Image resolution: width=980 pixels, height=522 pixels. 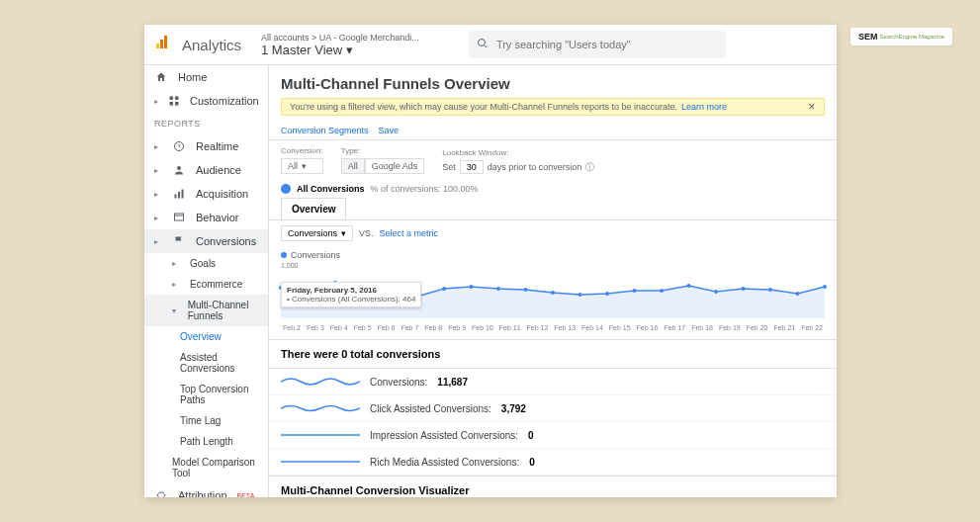 What do you see at coordinates (216, 285) in the screenshot?
I see `nav-ecommerce-label: Ecommerce` at bounding box center [216, 285].